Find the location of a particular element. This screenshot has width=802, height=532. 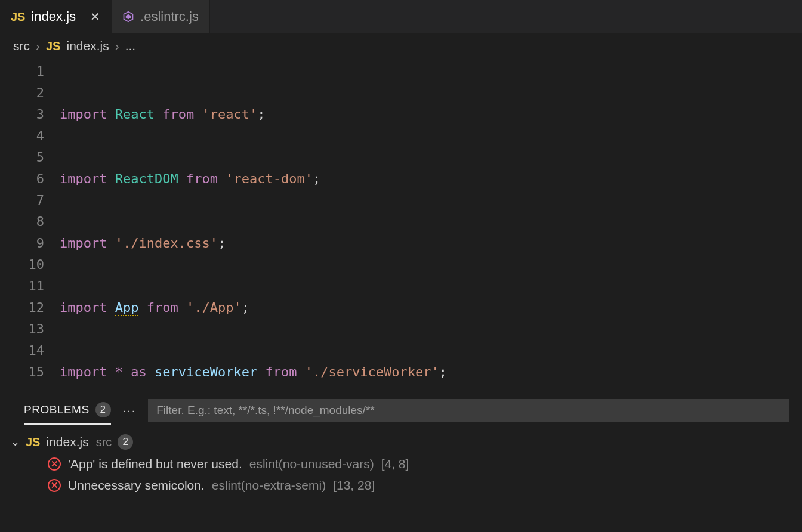

problem-rule: eslint(no-extra-semi) is located at coordinates (269, 485).